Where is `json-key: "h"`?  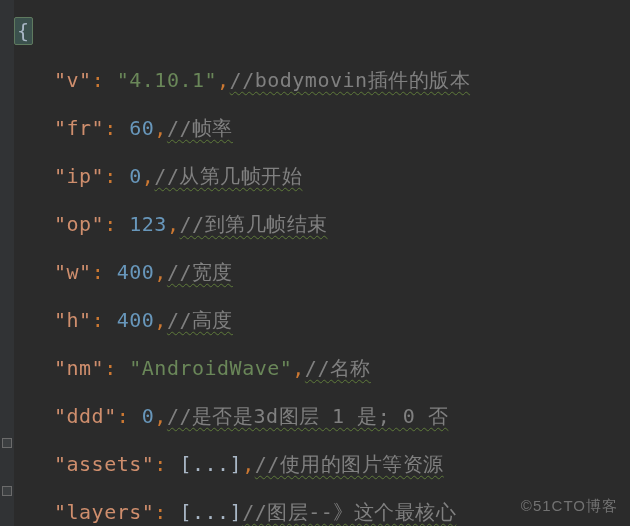 json-key: "h" is located at coordinates (73, 320).